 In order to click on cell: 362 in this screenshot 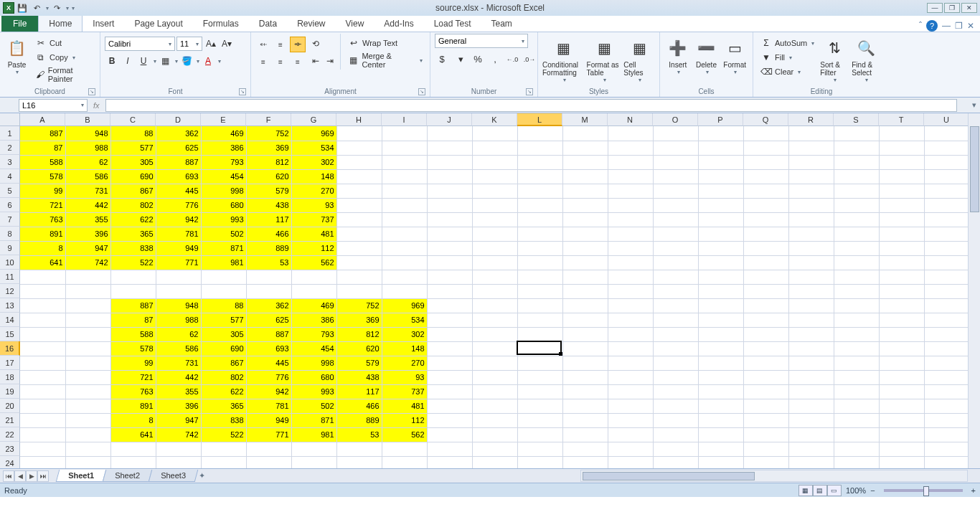, I will do `click(268, 305)`.